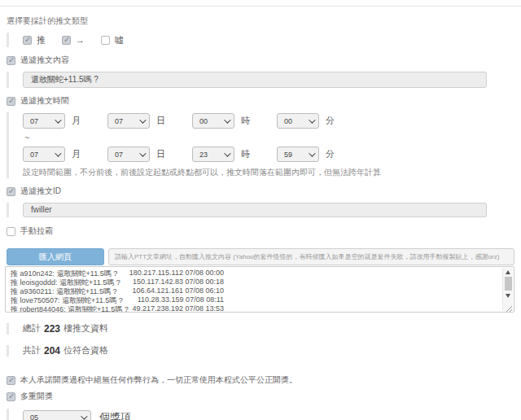 The width and height of the screenshot is (521, 420). Describe the element at coordinates (508, 306) in the screenshot. I see `resize-handle-icon` at that location.